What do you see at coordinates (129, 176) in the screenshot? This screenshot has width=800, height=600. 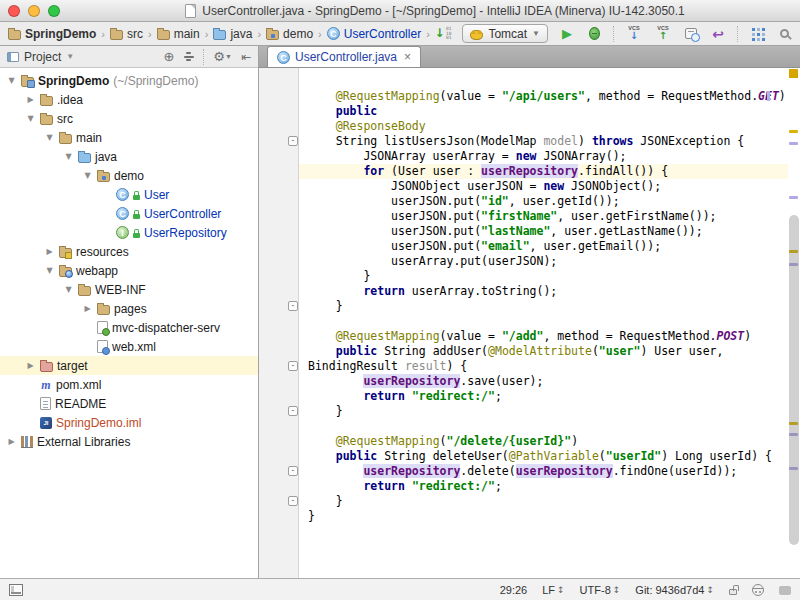 I see `tree-item-demo: ▼demo` at bounding box center [129, 176].